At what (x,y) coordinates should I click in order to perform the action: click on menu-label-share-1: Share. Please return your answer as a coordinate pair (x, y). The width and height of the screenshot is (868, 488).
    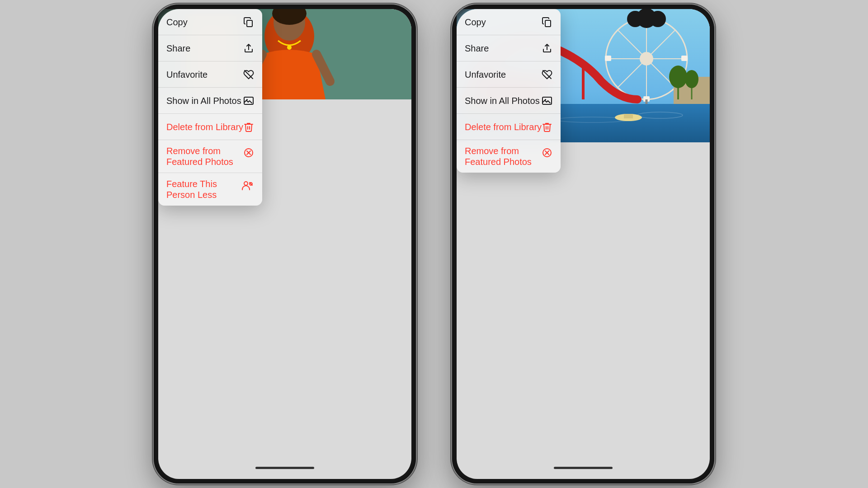
    Looking at the image, I should click on (178, 48).